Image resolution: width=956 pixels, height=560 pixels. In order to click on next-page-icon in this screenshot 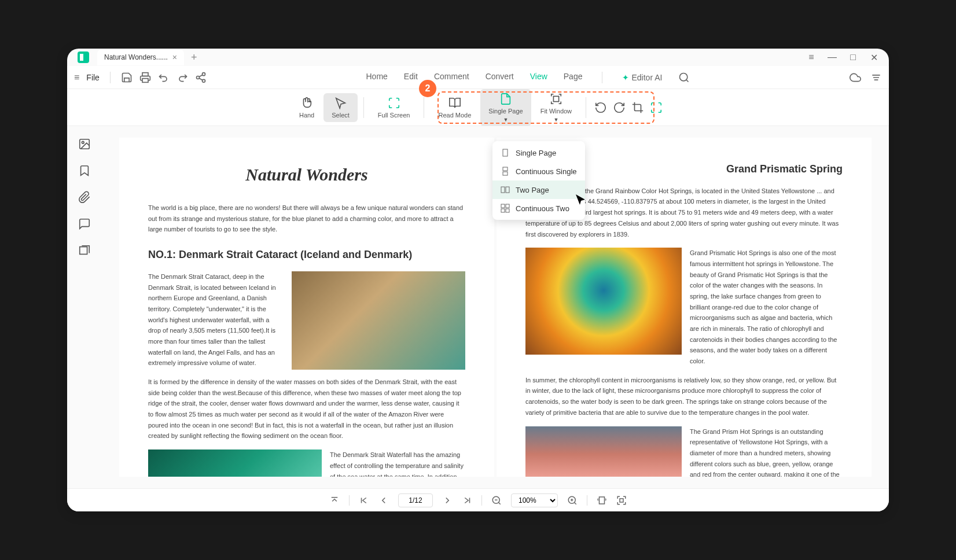, I will do `click(447, 500)`.